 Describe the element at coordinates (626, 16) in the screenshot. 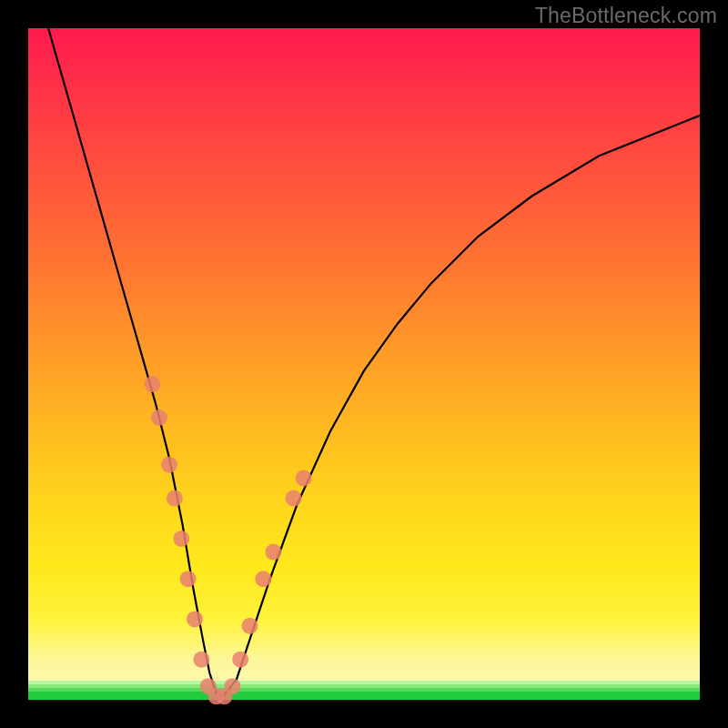

I see `watermark-text: TheBottleneck.com` at that location.